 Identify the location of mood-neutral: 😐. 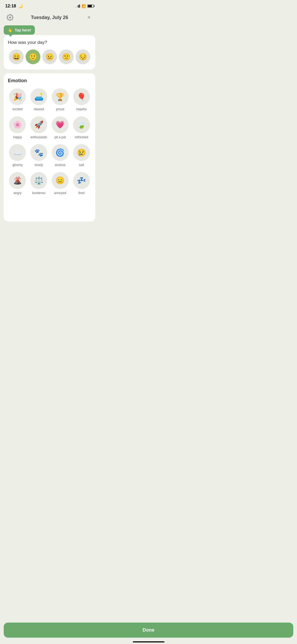
(50, 57).